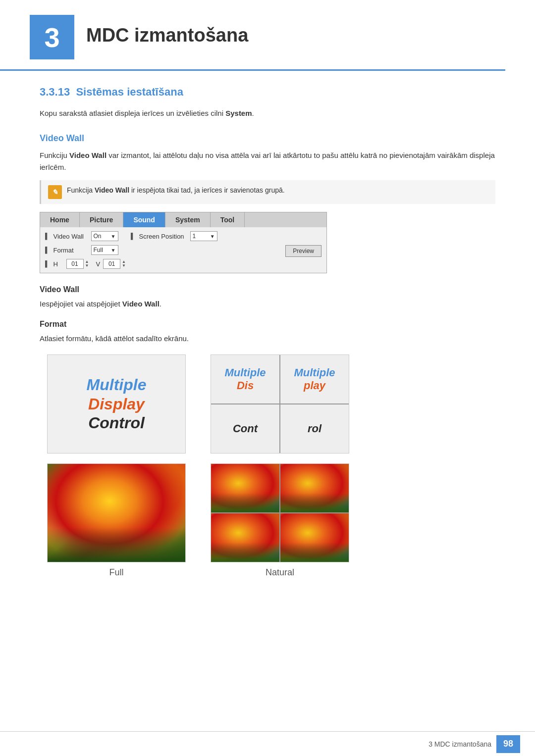 The height and width of the screenshot is (756, 535). Describe the element at coordinates (268, 744) in the screenshot. I see `page-footer: 3 MDC izmantošana 98` at that location.